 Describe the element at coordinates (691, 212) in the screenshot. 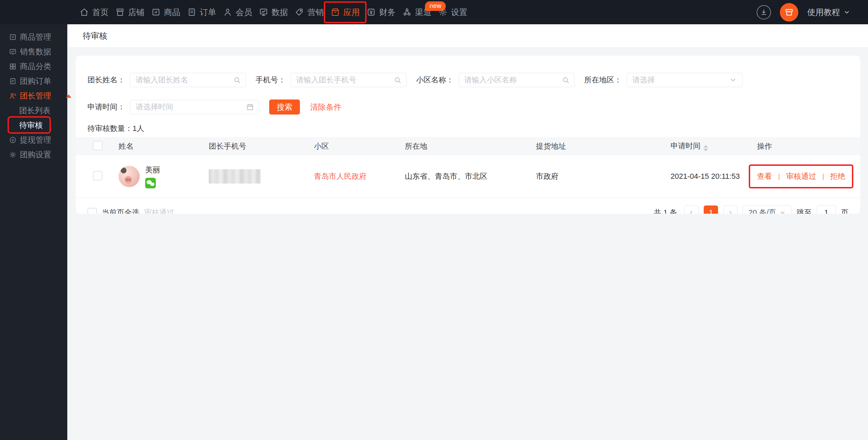

I see `chevron-left-icon` at that location.